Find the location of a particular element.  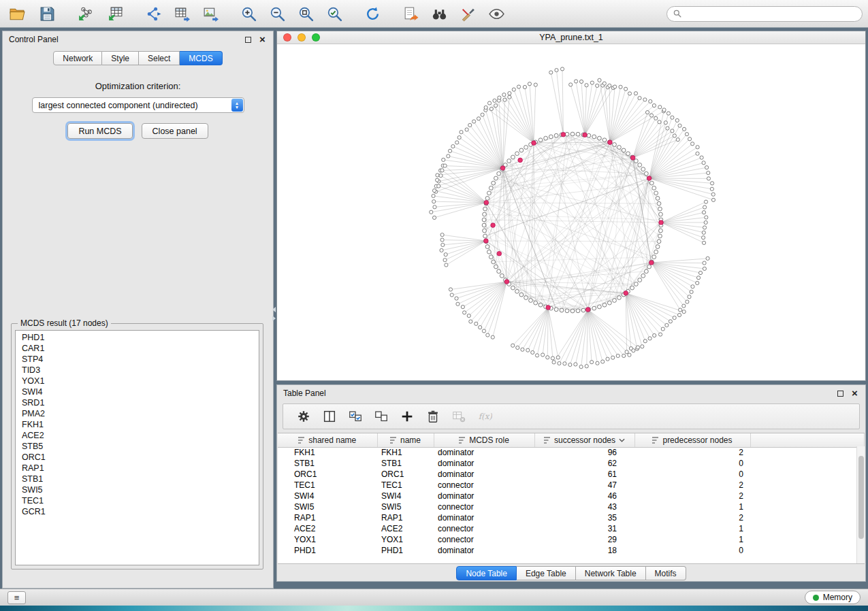

import-network-icon is located at coordinates (85, 14).